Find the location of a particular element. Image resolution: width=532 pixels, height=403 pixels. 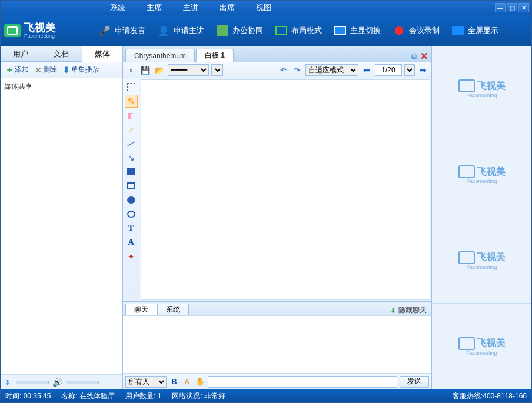

maximize-button: ▢ is located at coordinates (512, 8).